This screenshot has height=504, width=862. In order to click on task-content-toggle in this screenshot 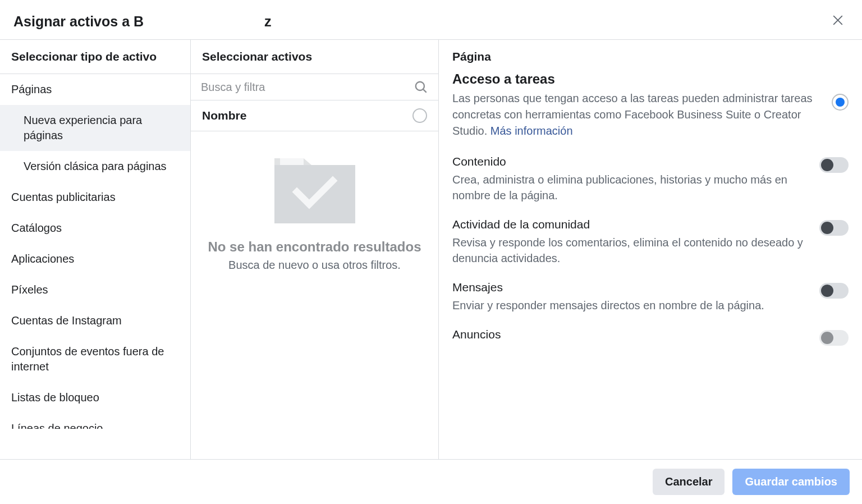, I will do `click(834, 165)`.